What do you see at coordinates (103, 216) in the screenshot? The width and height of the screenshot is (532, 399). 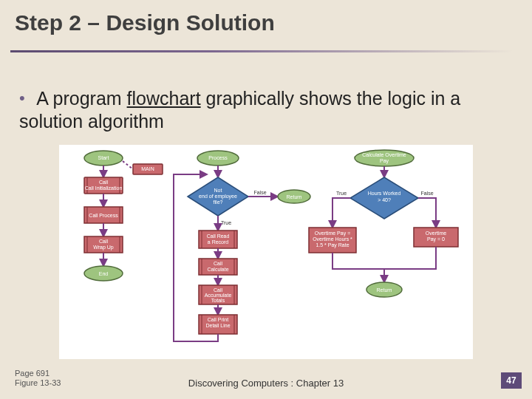 I see `svg-text: Call Process` at bounding box center [103, 216].